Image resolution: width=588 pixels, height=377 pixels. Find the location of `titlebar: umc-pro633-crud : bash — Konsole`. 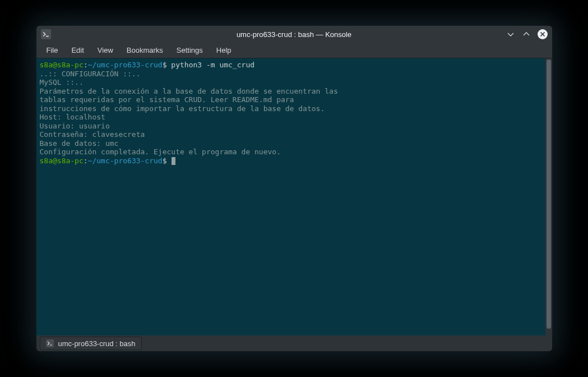

titlebar: umc-pro633-crud : bash — Konsole is located at coordinates (294, 34).